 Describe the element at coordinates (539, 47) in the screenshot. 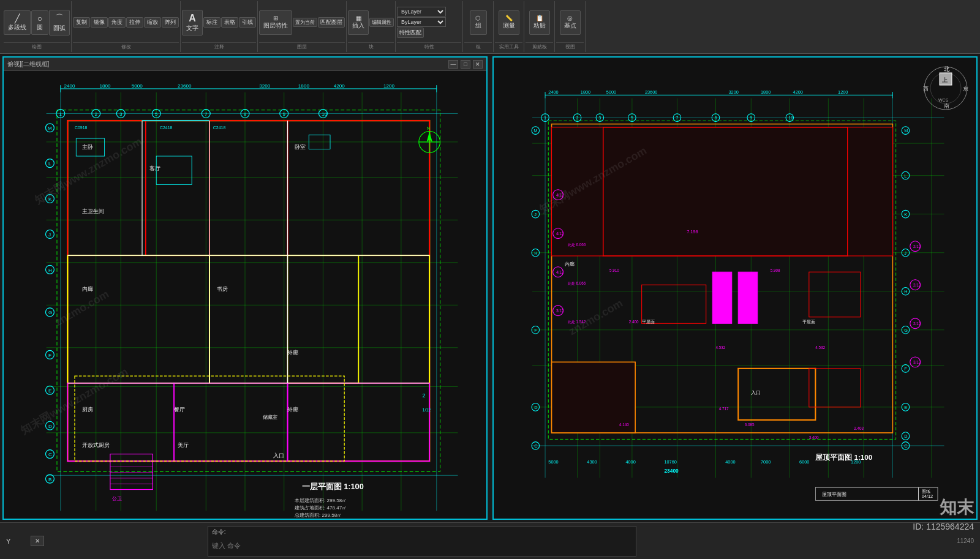

I see `clipboard-label: 剪贴板` at that location.